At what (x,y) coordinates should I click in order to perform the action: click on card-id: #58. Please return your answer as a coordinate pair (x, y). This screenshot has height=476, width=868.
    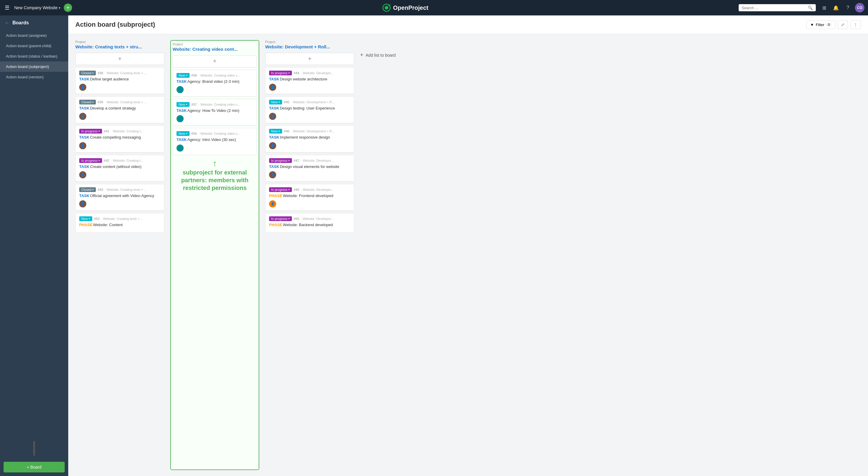
    Looking at the image, I should click on (194, 76).